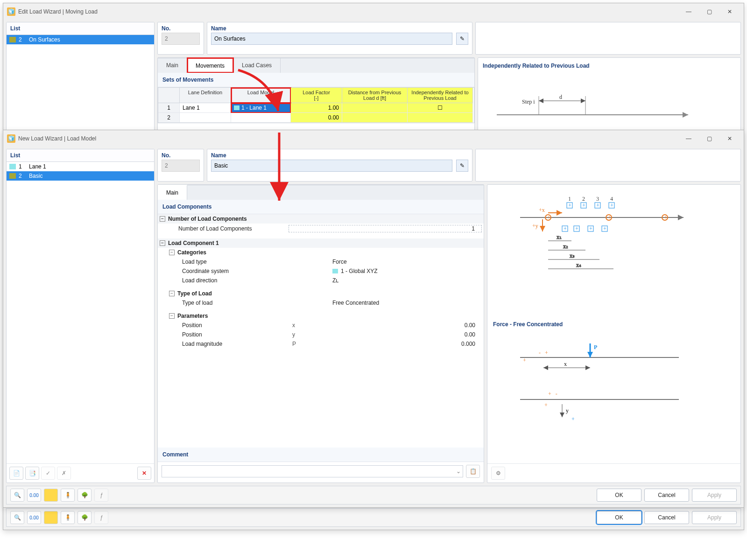  I want to click on col-independent: Independently Related to Previous Load, so click(440, 95).